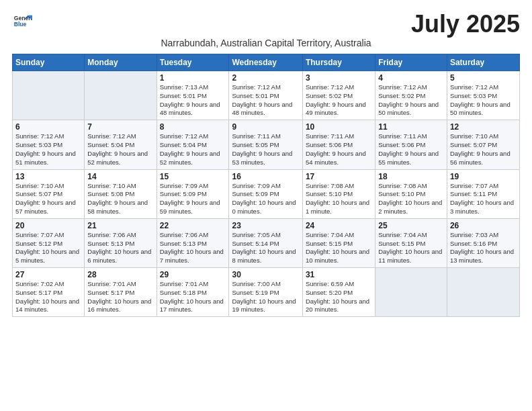 This screenshot has width=532, height=411. What do you see at coordinates (411, 78) in the screenshot?
I see `day-number: 4` at bounding box center [411, 78].